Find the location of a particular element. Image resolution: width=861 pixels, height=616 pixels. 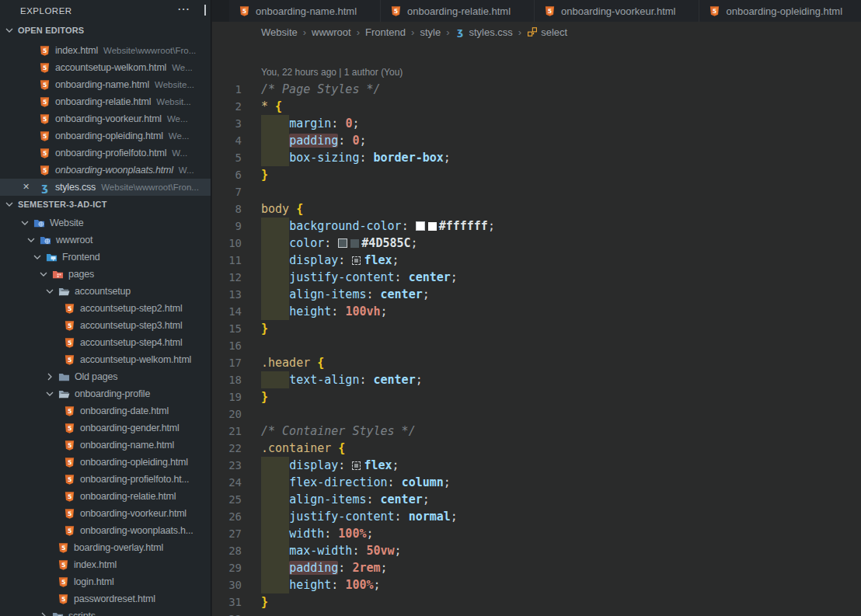

breadcrumb-item-wwwroot: wwwroot is located at coordinates (331, 33).